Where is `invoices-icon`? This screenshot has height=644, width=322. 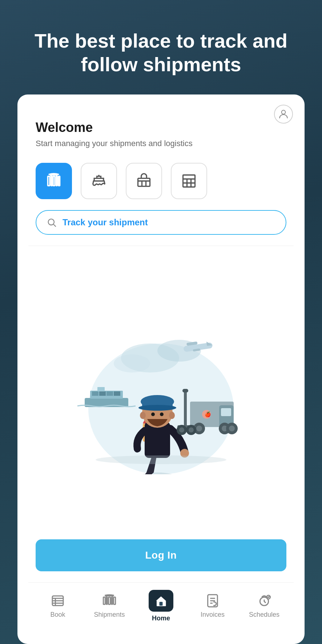
invoices-icon is located at coordinates (213, 601).